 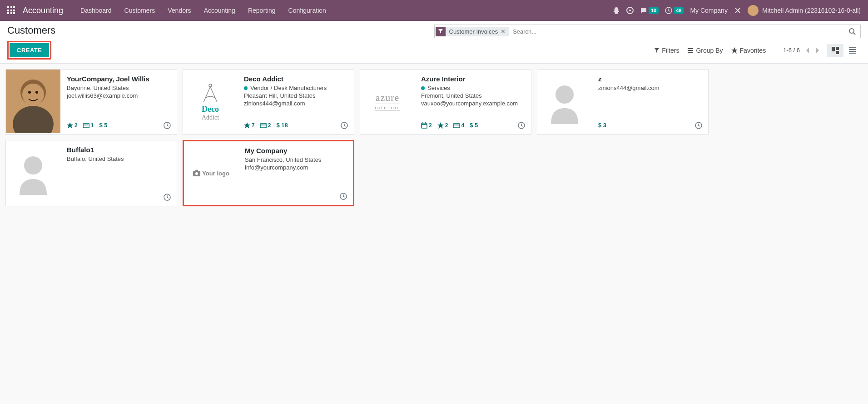 What do you see at coordinates (616, 10) in the screenshot?
I see `debug-icon` at bounding box center [616, 10].